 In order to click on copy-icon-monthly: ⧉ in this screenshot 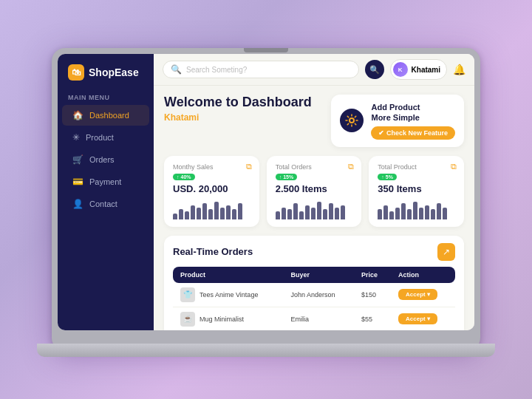, I will do `click(249, 167)`.